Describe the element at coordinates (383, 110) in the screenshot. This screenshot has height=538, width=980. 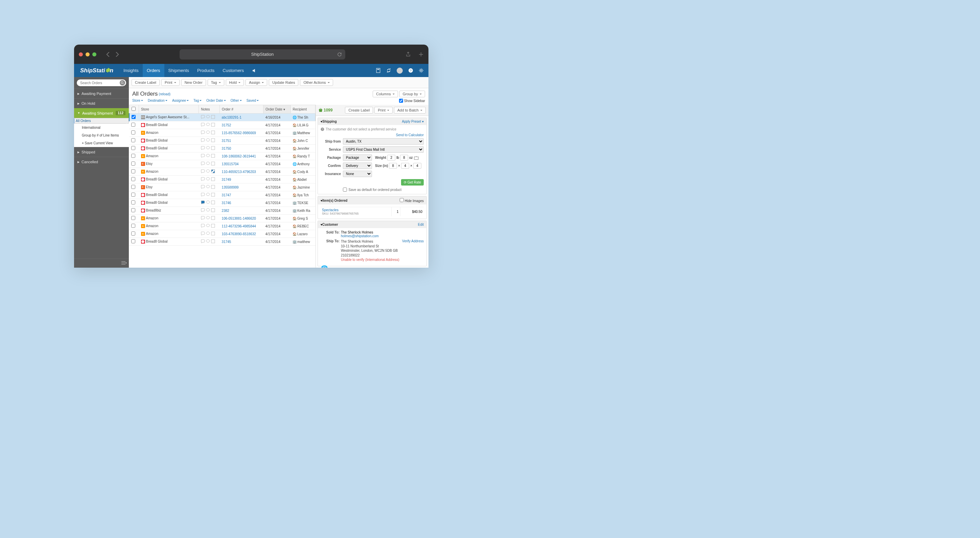
I see `detail-print: Print` at that location.